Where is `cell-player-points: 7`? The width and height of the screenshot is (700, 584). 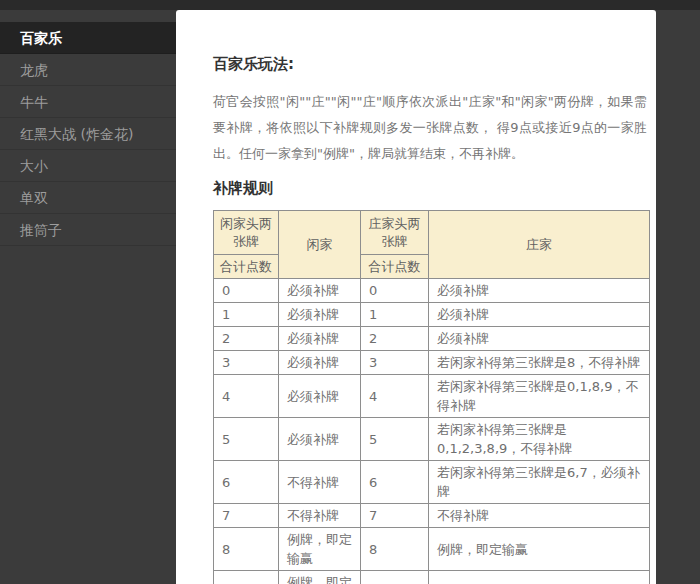 cell-player-points: 7 is located at coordinates (246, 516).